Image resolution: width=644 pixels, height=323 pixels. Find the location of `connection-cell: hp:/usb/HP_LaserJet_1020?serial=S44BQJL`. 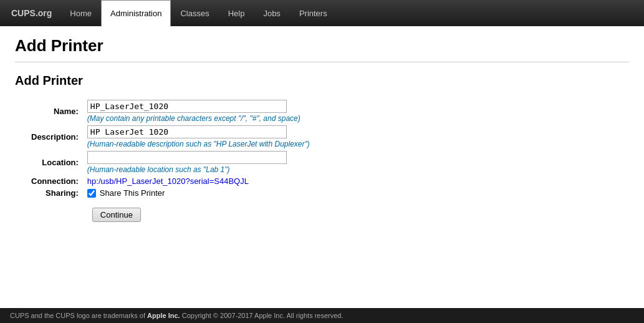

connection-cell: hp:/usb/HP_LaserJet_1020?serial=S44BQJL is located at coordinates (198, 181).